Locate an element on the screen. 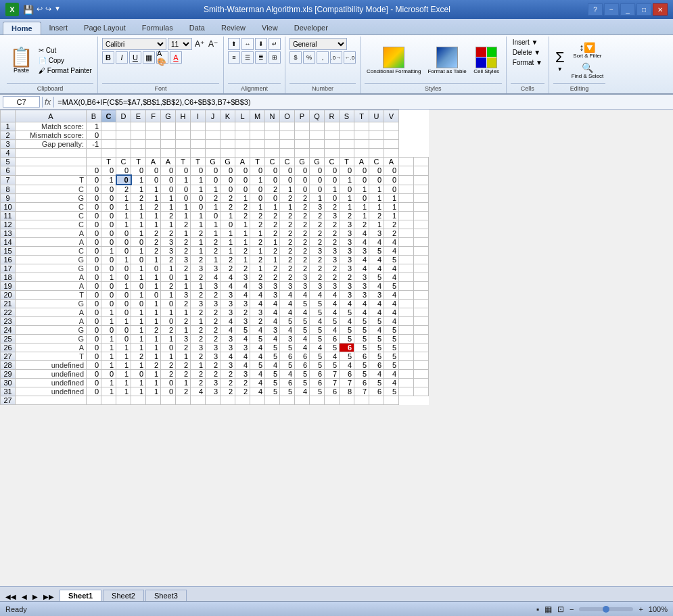 This screenshot has width=673, height=616. cell-reference-box is located at coordinates (22, 101).